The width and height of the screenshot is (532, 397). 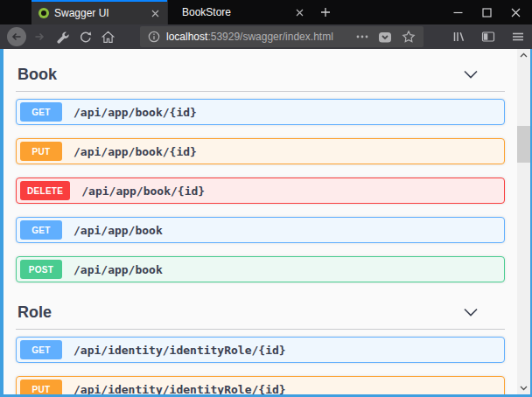 What do you see at coordinates (102, 13) in the screenshot?
I see `tab-title: Swagger UI` at bounding box center [102, 13].